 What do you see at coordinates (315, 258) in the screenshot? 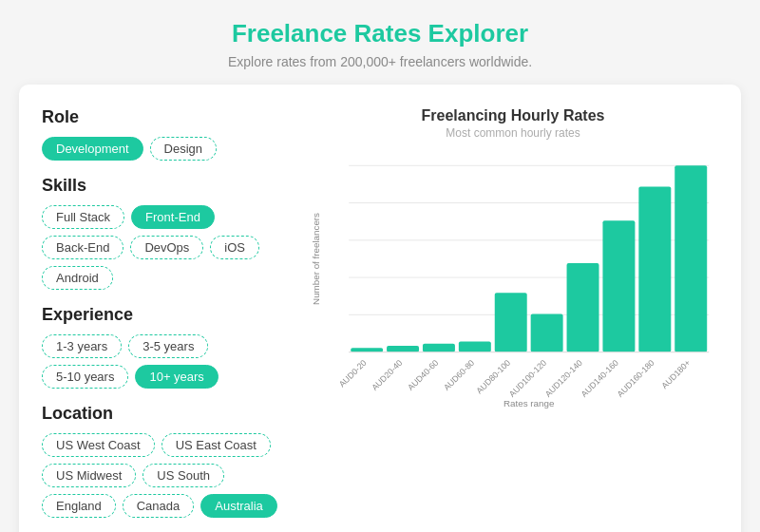
I see `svg-text: Number of freelancers` at bounding box center [315, 258].